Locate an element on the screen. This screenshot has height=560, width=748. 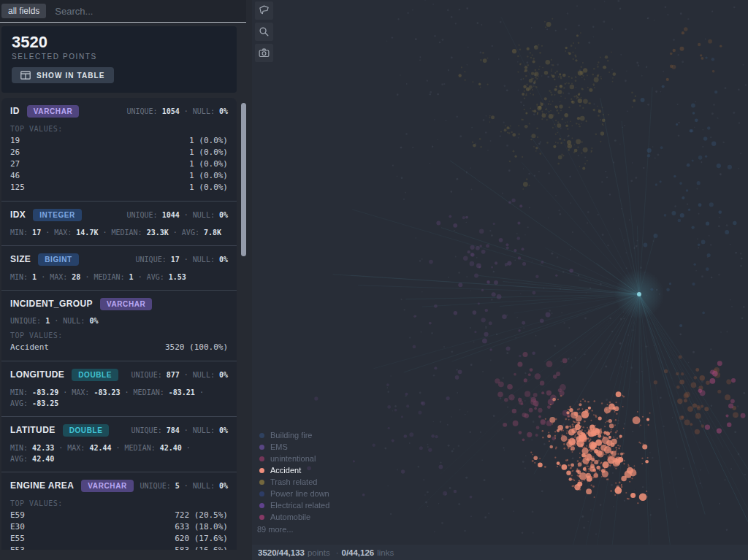
field-header: LONGITUDEDOUBLEUNIQUE: 877 · NULL: 0% is located at coordinates (119, 375).